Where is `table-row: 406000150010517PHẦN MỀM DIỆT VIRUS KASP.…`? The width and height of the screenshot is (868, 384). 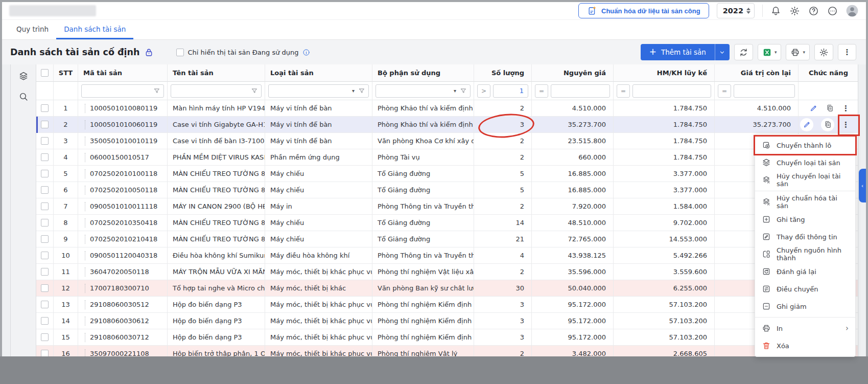 table-row: 406000150010517PHẦN MỀM DIỆT VIRUS KASP.… is located at coordinates (448, 157).